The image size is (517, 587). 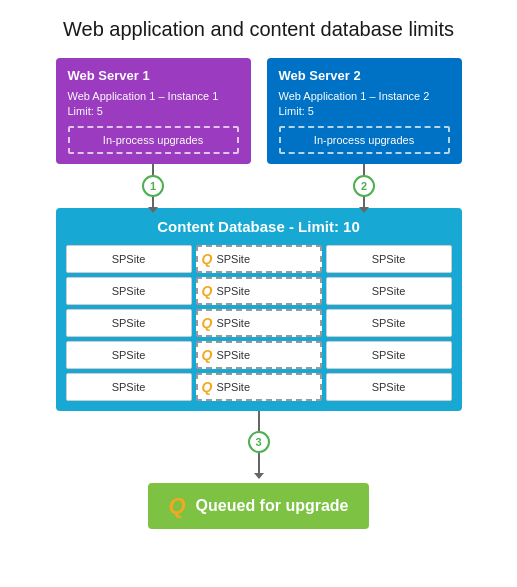 What do you see at coordinates (364, 76) in the screenshot?
I see `web-server-2-title: Web Server 2` at bounding box center [364, 76].